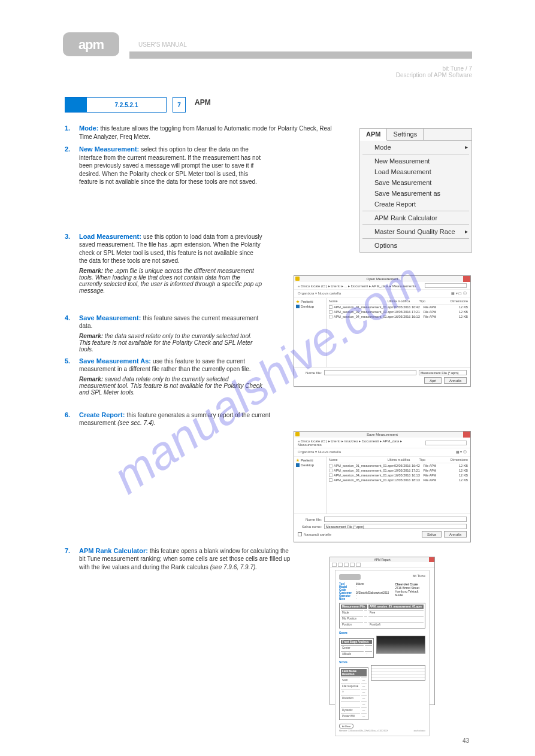 This screenshot has width=535, height=756. Describe the element at coordinates (416, 204) in the screenshot. I see `menu-create-report: Create Report` at that location.